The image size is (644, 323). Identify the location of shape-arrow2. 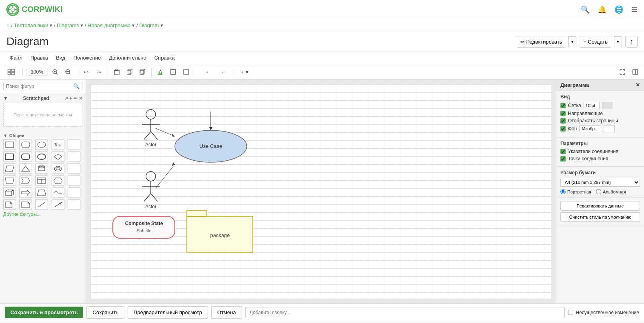
(58, 205).